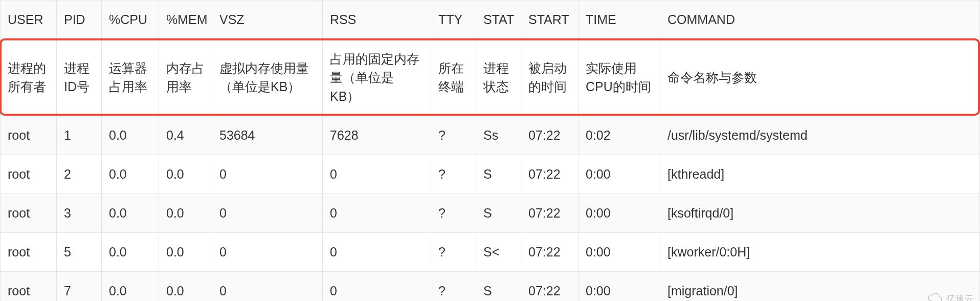 The width and height of the screenshot is (980, 301). What do you see at coordinates (454, 20) in the screenshot?
I see `col-header-tty: TTY` at bounding box center [454, 20].